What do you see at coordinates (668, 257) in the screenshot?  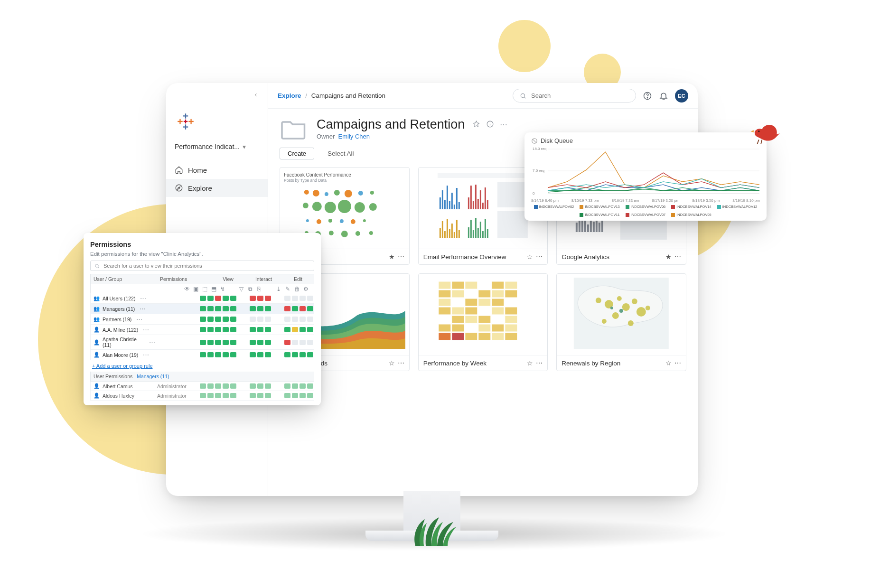 I see `star-icon: ★` at bounding box center [668, 257].